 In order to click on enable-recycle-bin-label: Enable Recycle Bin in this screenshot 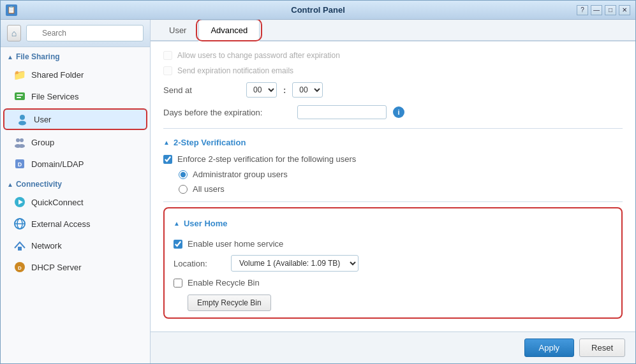, I will do `click(223, 283)`.